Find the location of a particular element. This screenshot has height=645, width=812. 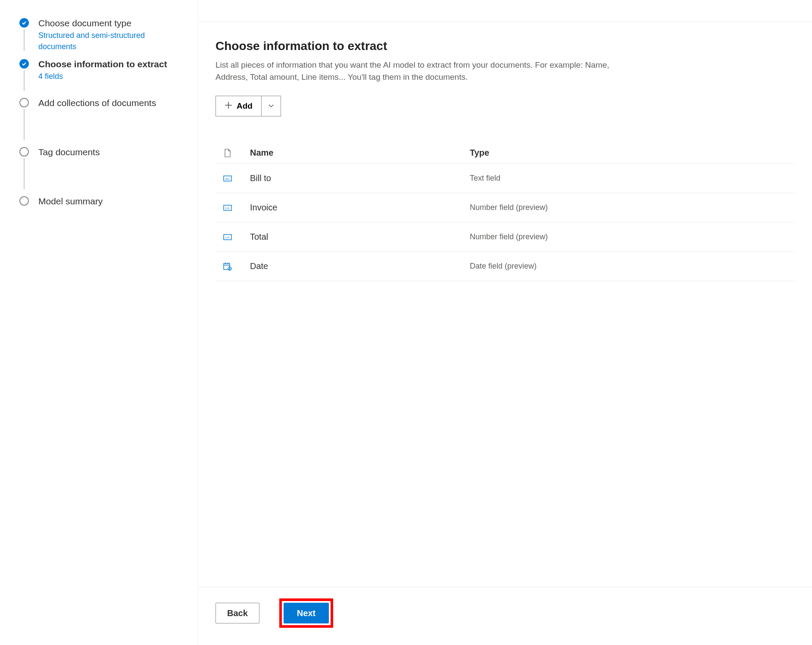

page-description: List all pieces of information that you … is located at coordinates (414, 71).